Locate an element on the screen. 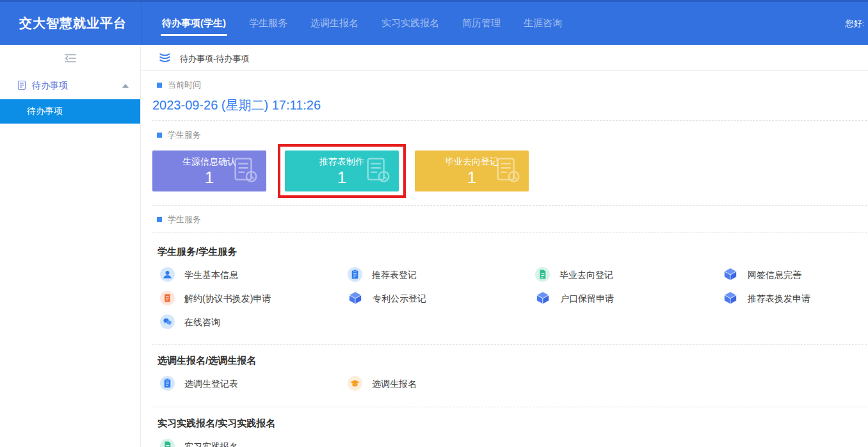 The height and width of the screenshot is (447, 868). card-tuijianbiao-make: 推荐表制作 1 is located at coordinates (342, 171).